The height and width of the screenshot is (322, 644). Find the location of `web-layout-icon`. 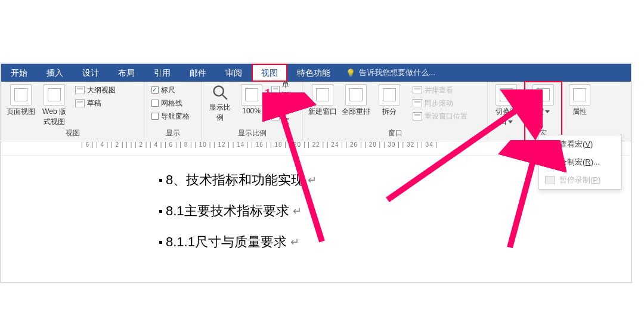

web-layout-icon is located at coordinates (54, 95).